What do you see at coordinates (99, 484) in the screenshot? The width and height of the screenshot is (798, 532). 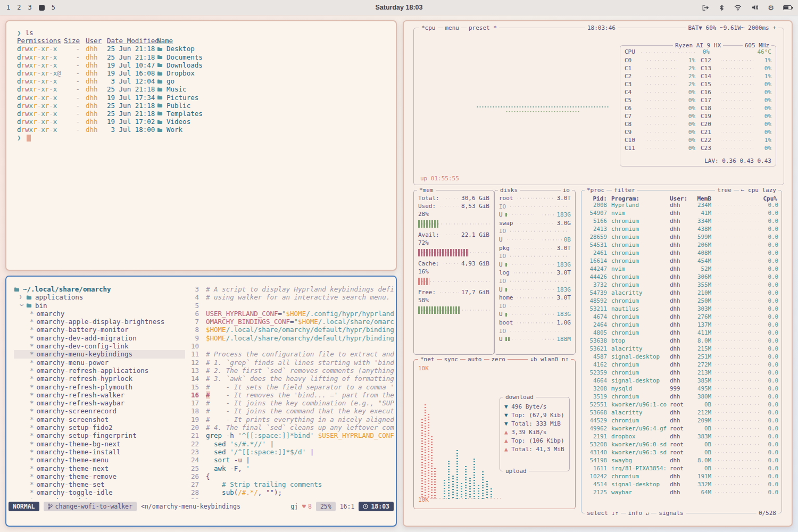 I see `tree-item-omarchy-theme-set: *omarchy-theme-set` at bounding box center [99, 484].